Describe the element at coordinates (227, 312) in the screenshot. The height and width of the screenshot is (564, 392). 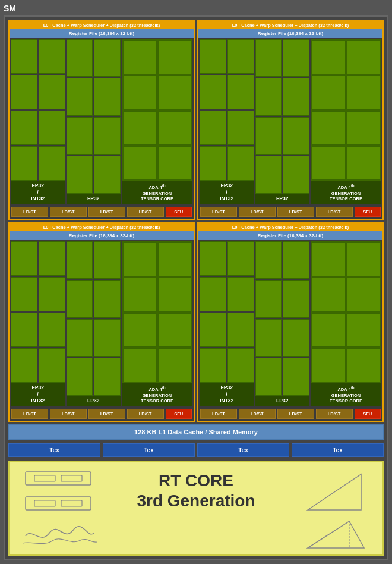
I see `quad4-fp32int32-grid` at that location.